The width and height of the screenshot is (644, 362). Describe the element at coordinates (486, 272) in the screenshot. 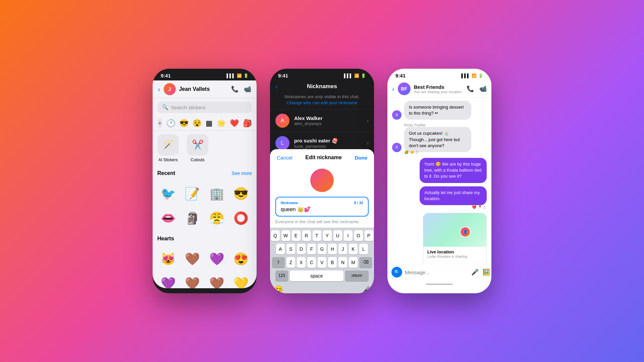

I see `image-input-icon: 🖼️` at that location.